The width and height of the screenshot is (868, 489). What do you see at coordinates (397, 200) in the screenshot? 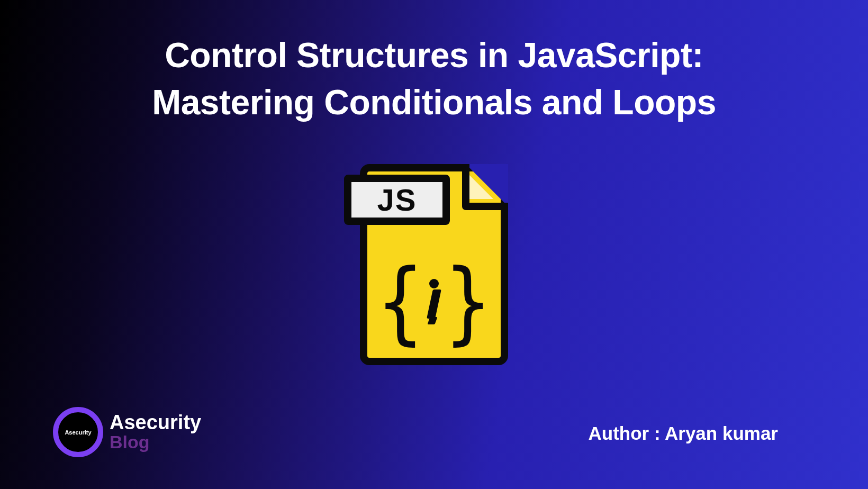
I see `js-label-text: JS` at bounding box center [397, 200].